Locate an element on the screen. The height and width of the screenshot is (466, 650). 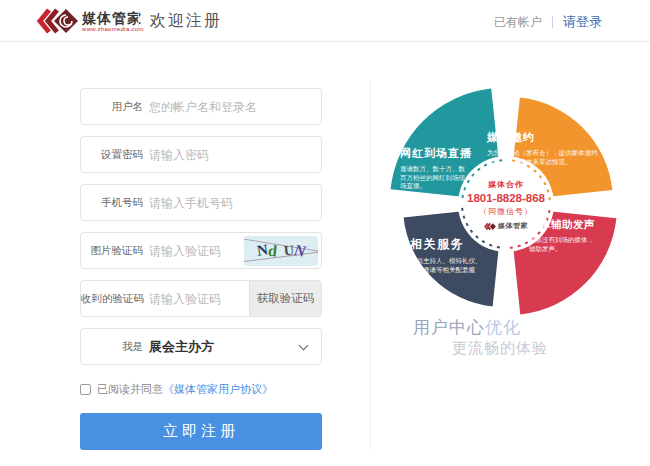
have-account-text: 已有帐户 is located at coordinates (518, 22).